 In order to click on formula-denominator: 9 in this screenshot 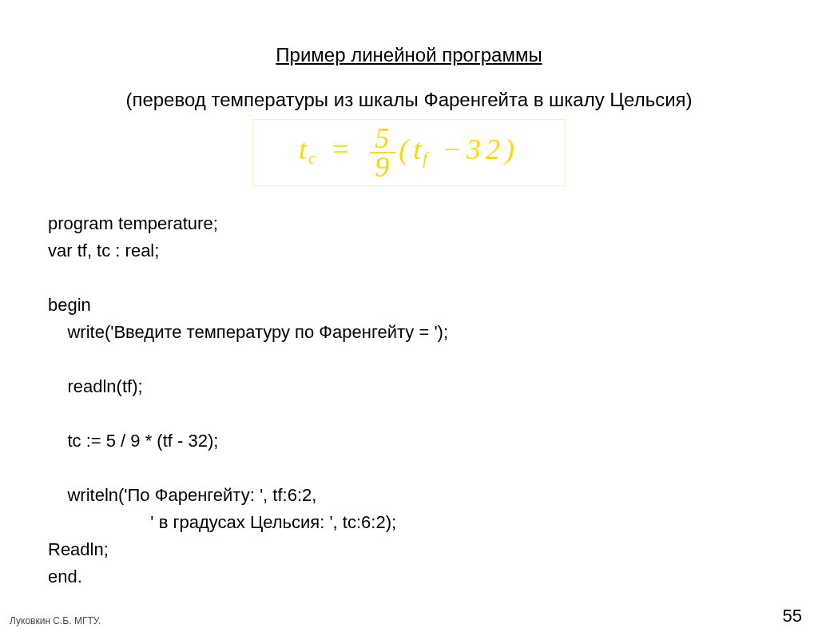, I will do `click(383, 167)`.